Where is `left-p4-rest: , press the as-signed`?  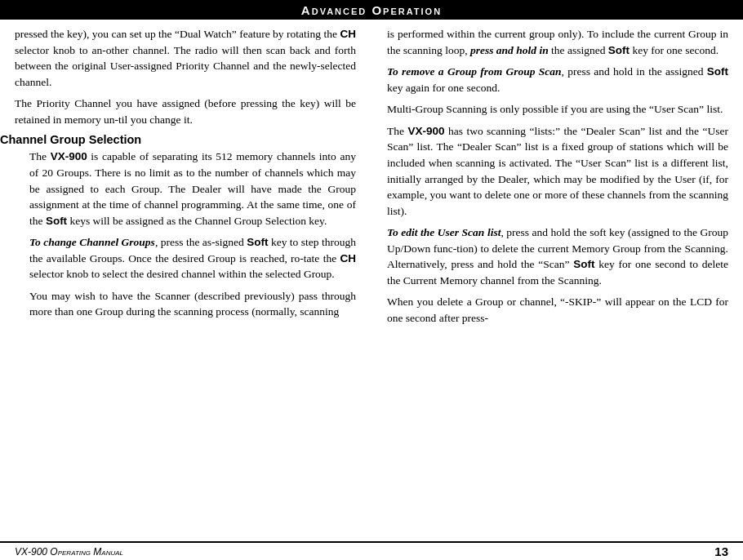
left-p4-rest: , press the as-signed is located at coordinates (201, 242).